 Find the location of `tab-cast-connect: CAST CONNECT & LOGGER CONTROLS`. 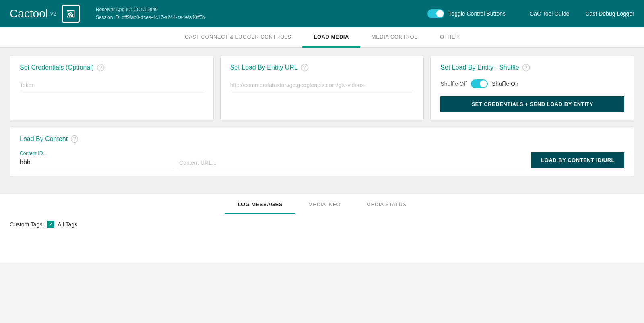

tab-cast-connect: CAST CONNECT & LOGGER CONTROLS is located at coordinates (238, 37).